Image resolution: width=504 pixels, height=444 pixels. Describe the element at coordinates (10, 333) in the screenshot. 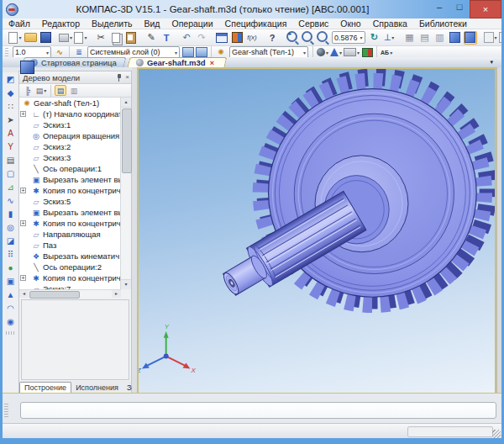

I see `panel-grip` at that location.